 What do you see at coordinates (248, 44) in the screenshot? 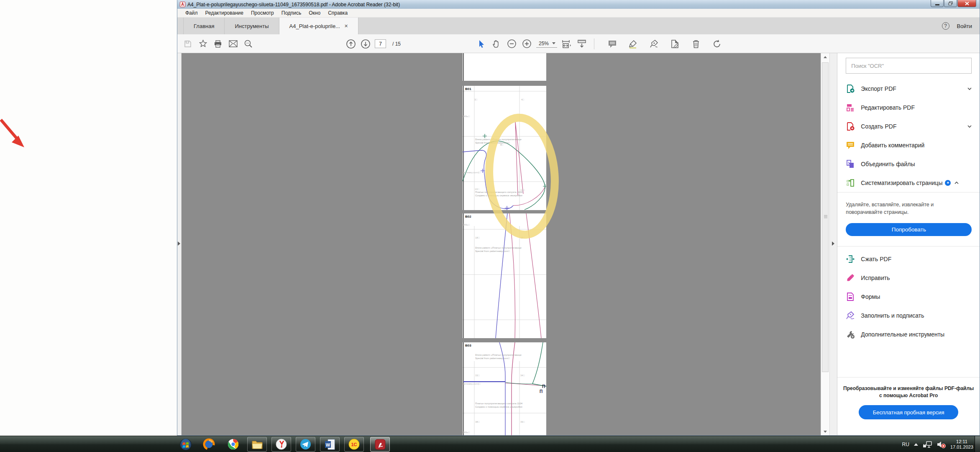
I see `search-icon` at bounding box center [248, 44].